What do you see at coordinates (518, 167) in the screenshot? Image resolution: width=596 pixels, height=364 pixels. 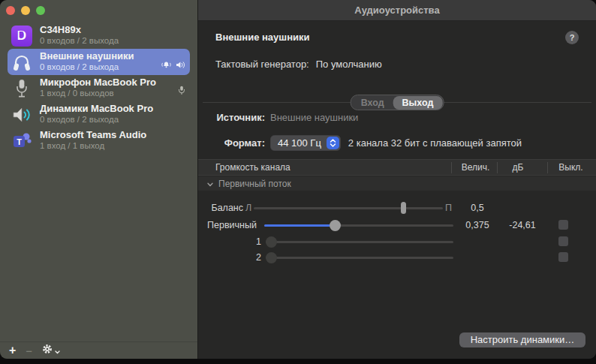 I see `column-db: дБ` at bounding box center [518, 167].